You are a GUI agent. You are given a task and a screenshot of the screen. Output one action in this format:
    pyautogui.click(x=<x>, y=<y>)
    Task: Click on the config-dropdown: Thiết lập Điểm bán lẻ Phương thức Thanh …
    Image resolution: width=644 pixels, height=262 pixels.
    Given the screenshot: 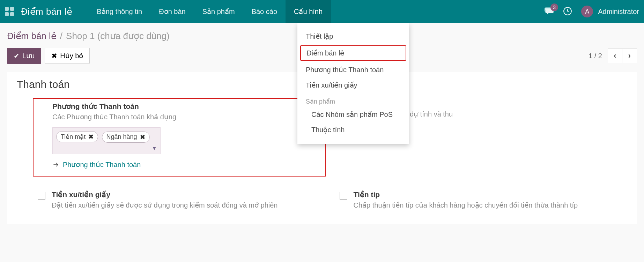 What is the action you would take?
    pyautogui.click(x=353, y=83)
    